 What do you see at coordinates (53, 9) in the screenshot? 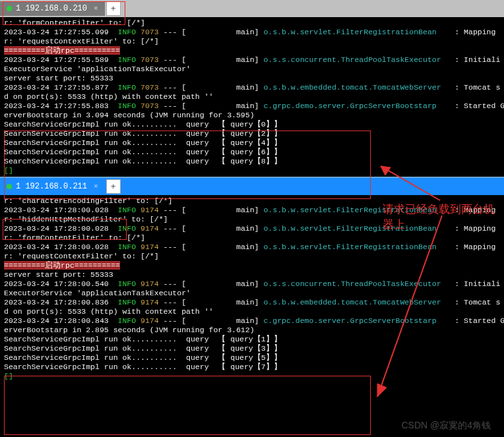
I see `tab-server-1: 1 192.168.0.210 ×` at bounding box center [53, 9].